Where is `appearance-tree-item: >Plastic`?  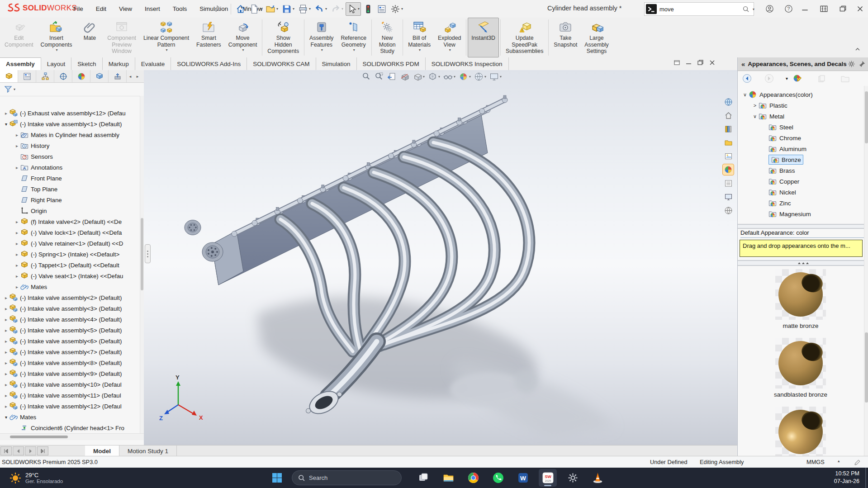 appearance-tree-item: >Plastic is located at coordinates (801, 105).